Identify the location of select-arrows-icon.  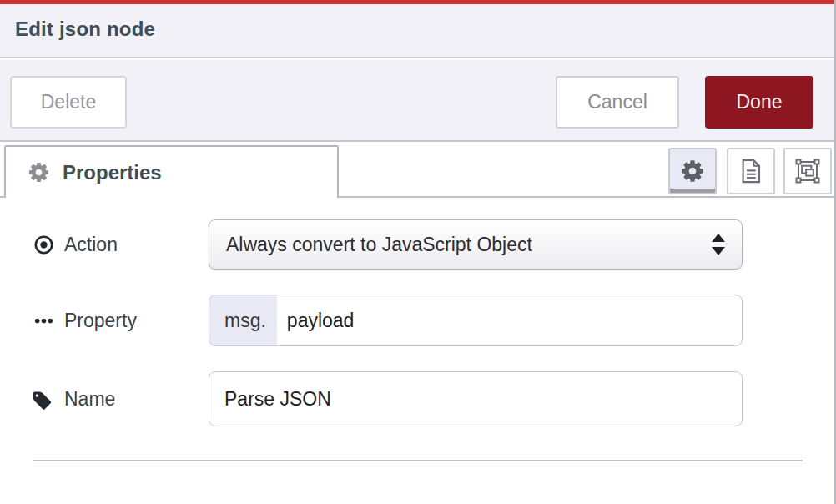
(718, 244).